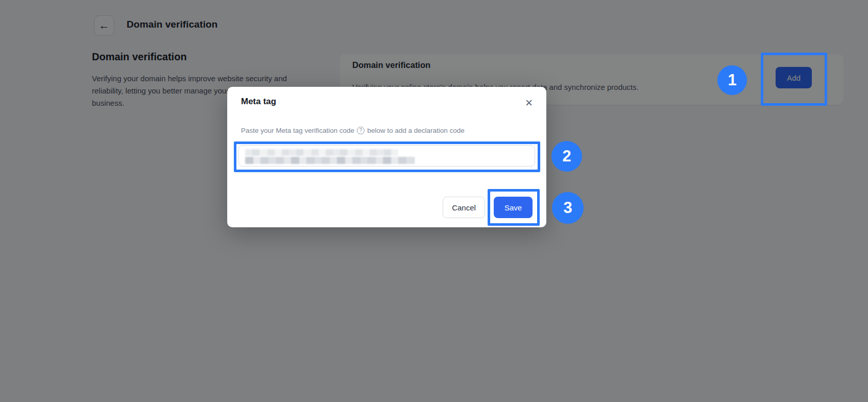 The width and height of the screenshot is (868, 402). Describe the element at coordinates (360, 131) in the screenshot. I see `help-icon: ?` at that location.